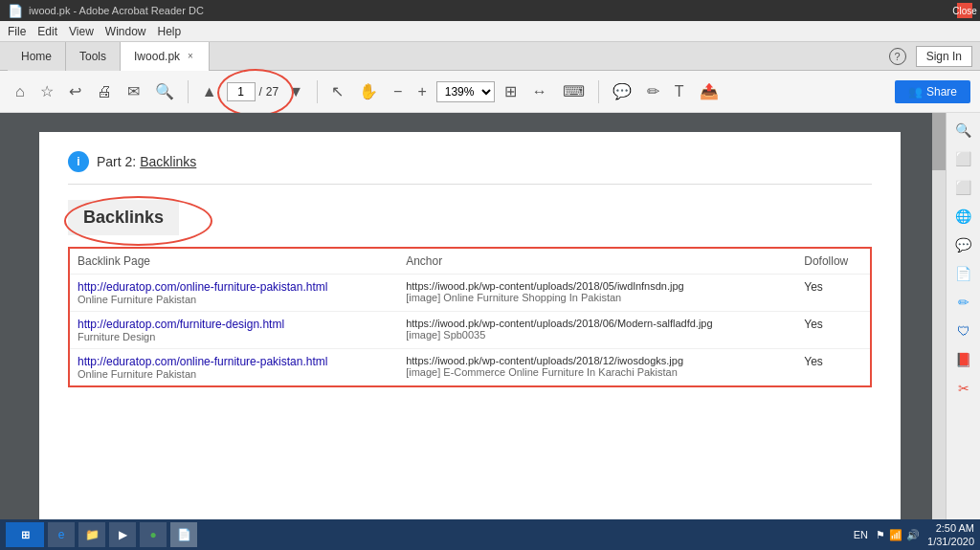 This screenshot has height=550, width=980. I want to click on backlink-url-3: http://eduratop.com/online-furniture-pak…, so click(203, 362).